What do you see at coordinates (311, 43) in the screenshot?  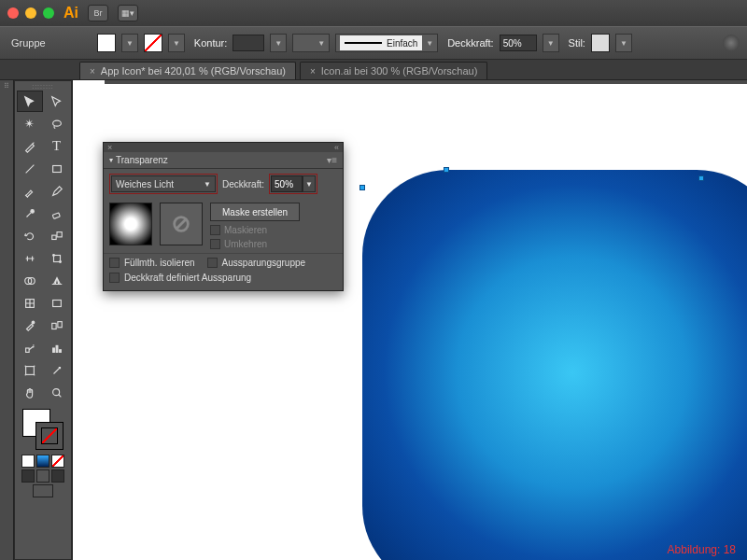 I see `variable-width-dropdown: ▼` at bounding box center [311, 43].